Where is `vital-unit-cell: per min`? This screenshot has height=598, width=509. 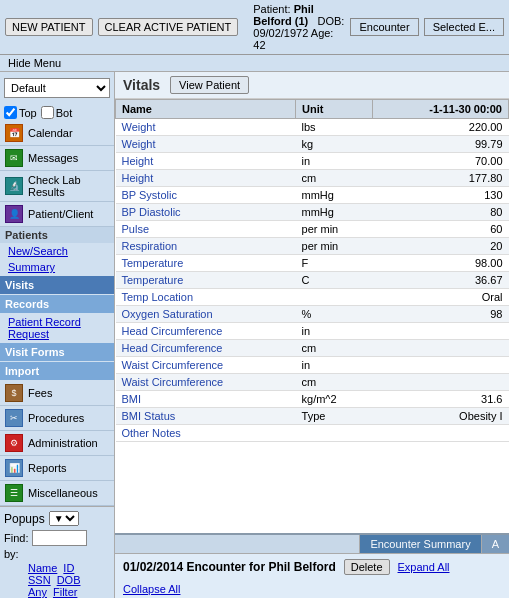
vital-unit-cell: per min is located at coordinates (334, 246).